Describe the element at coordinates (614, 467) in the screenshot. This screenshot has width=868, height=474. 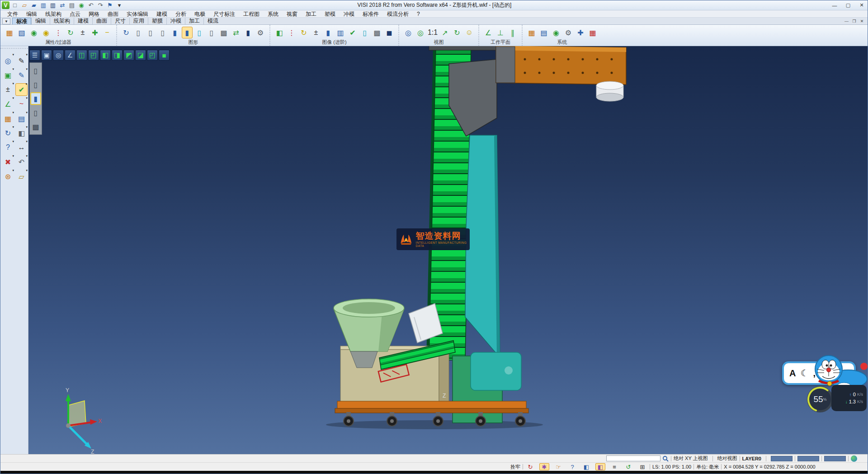
I see `layers-icon: ≡` at that location.